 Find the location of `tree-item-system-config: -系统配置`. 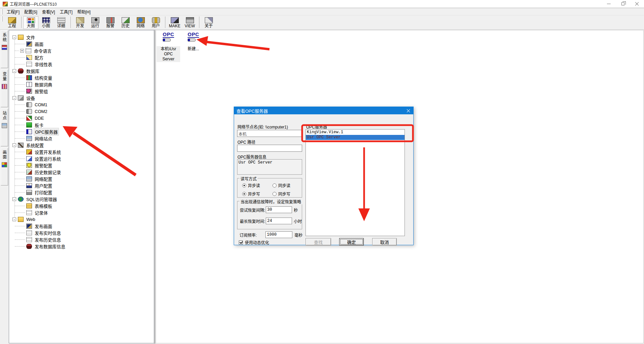

tree-item-system-config: -系统配置 is located at coordinates (82, 145).